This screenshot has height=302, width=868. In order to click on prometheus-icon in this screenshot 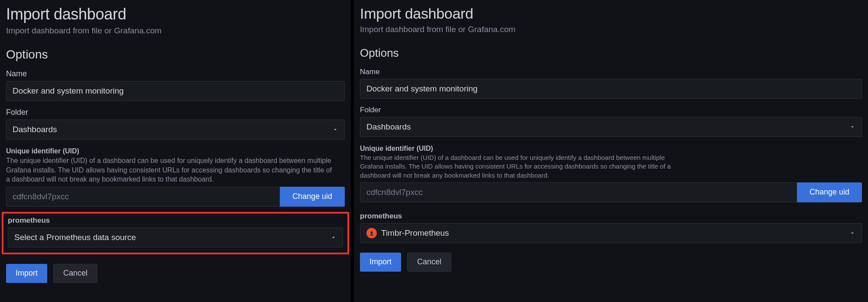, I will do `click(372, 233)`.